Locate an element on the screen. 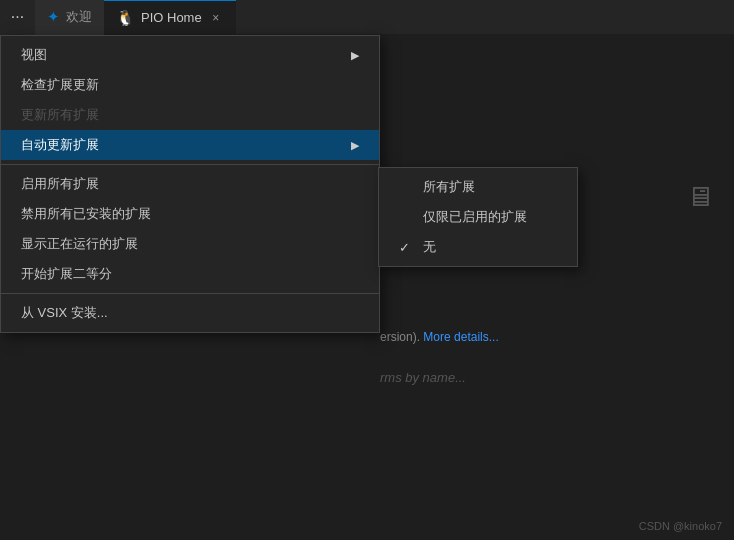  menu-item-bisect-label: 开始扩展二等分 is located at coordinates (66, 274).